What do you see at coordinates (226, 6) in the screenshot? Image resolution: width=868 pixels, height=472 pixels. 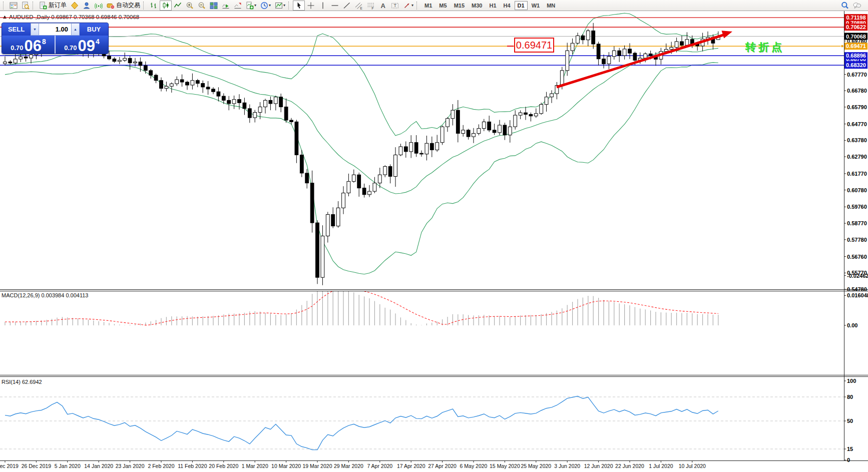 I see `auto-scroll-button` at bounding box center [226, 6].